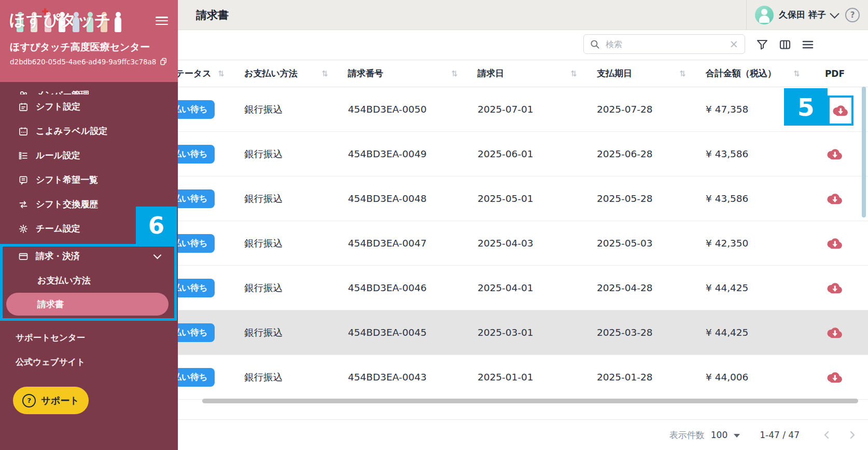 The width and height of the screenshot is (868, 450). What do you see at coordinates (89, 41) in the screenshot?
I see `sidebar-header: ほすぴタッチ ほすぴタッチ高度医療センター d2bdb620-05d5-4ae6…` at bounding box center [89, 41].